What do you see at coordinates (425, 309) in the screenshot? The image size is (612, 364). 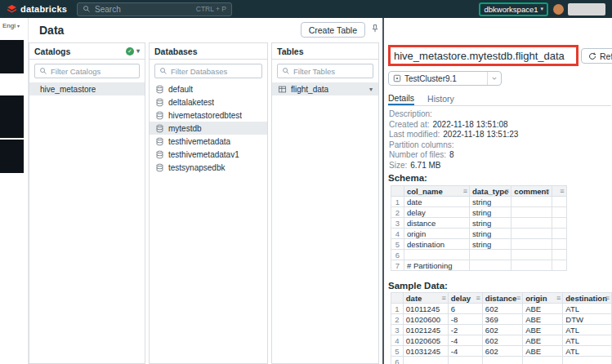 I see `table-cell: 01011245` at bounding box center [425, 309].